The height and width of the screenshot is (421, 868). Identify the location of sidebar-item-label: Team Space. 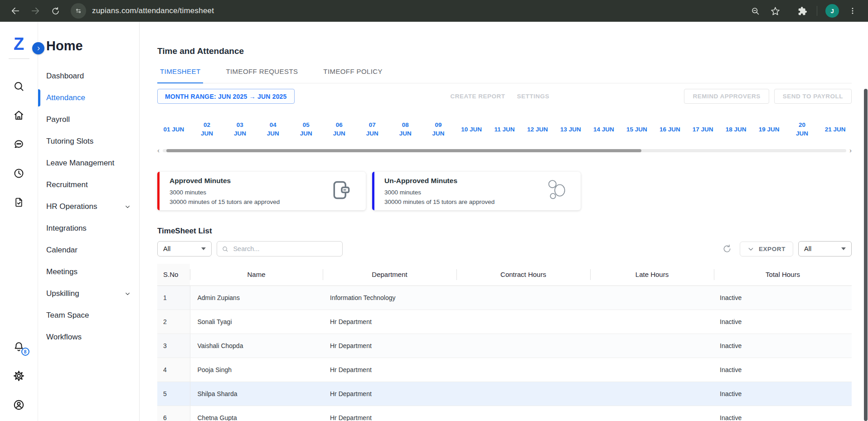
(68, 315).